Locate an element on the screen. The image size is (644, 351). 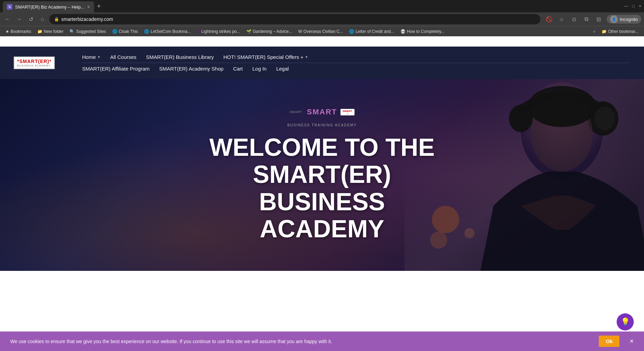
bookmark-suggested-sites: 🔍 Suggested Sites is located at coordinates (88, 32).